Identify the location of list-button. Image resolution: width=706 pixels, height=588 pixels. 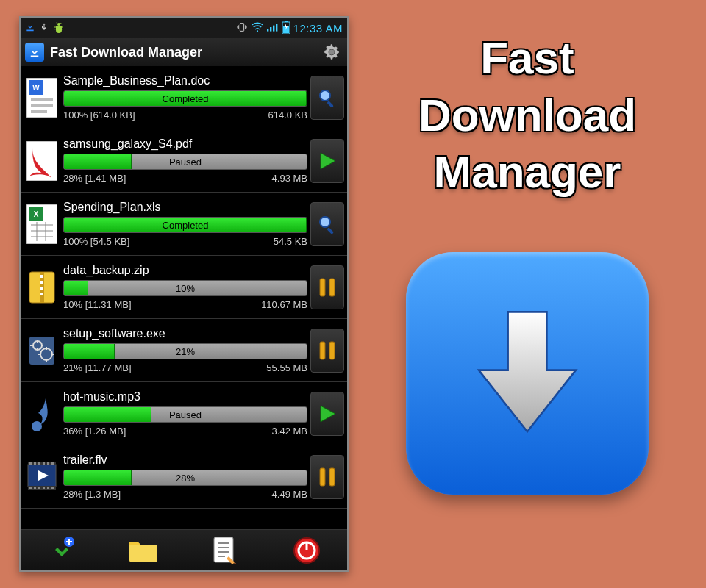
(225, 551).